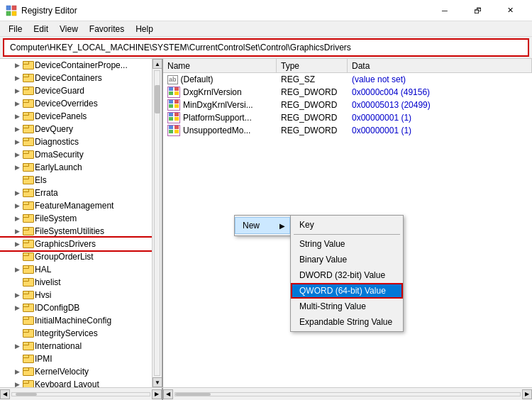  Describe the element at coordinates (347, 225) in the screenshot. I see `submenu-item-Key: Key` at that location.